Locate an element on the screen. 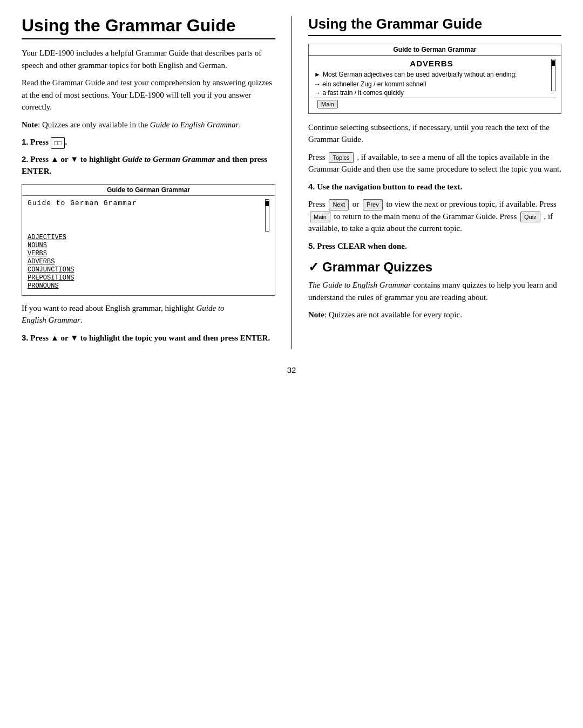 Image resolution: width=583 pixels, height=728 pixels. quiz-intro-italic: The Guide to English Grammar is located at coordinates (360, 285).